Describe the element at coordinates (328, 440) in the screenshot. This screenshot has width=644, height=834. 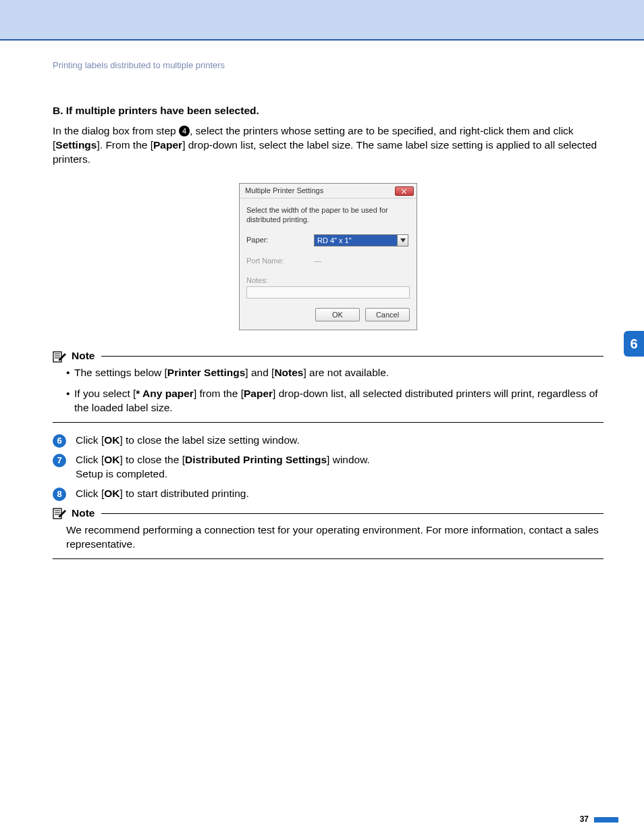
I see `step-6: 6 Click [OK] to close the label size set…` at that location.